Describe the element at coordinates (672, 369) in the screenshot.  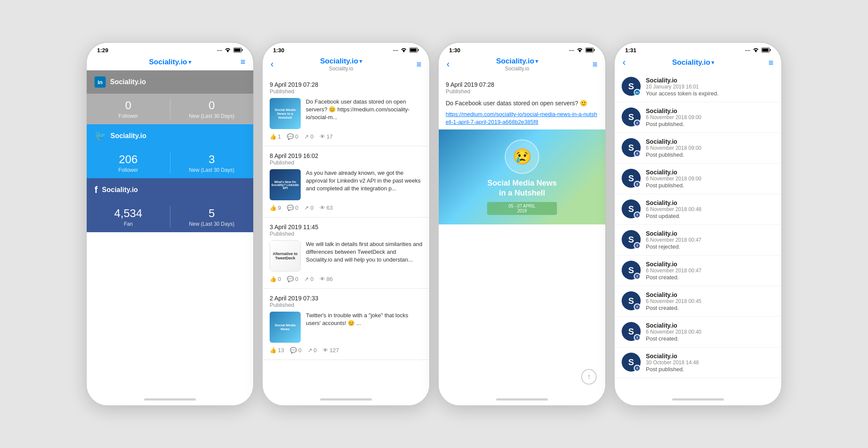
I see `notif-text-9: Post published.` at that location.